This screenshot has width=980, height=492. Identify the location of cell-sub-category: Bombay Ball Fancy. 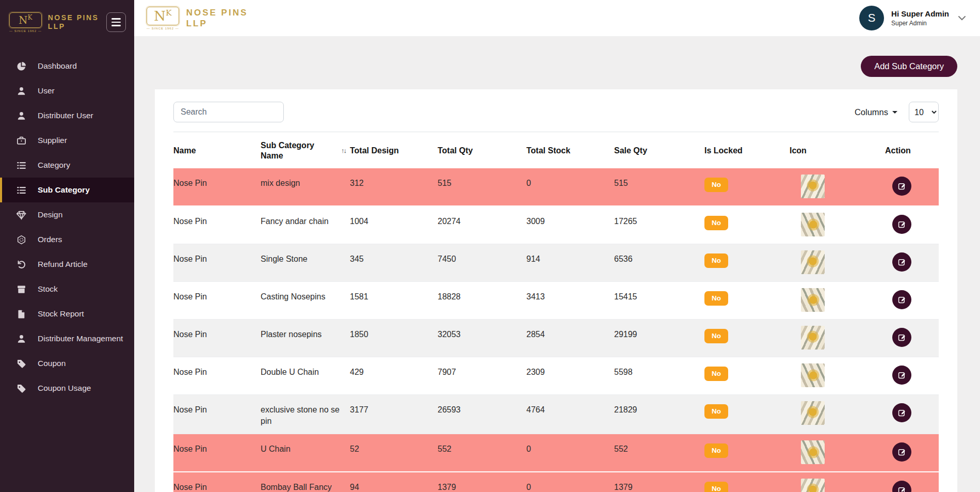
(306, 482).